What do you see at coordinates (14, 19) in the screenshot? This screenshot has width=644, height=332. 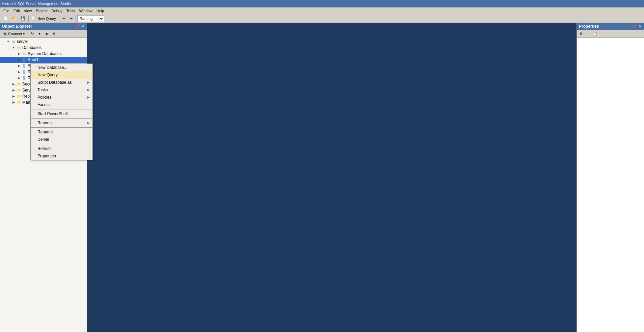 I see `open-button: 📂` at bounding box center [14, 19].